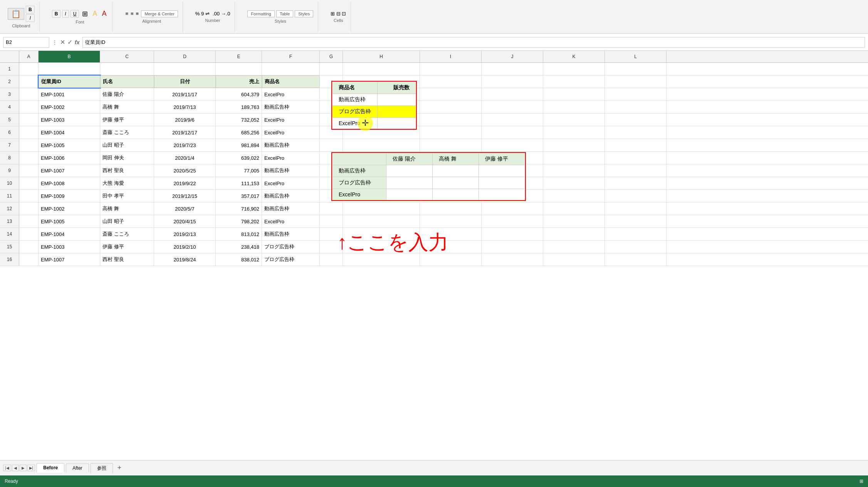 Image resolution: width=868 pixels, height=487 pixels. I want to click on cell-e5: 732,052, so click(239, 120).